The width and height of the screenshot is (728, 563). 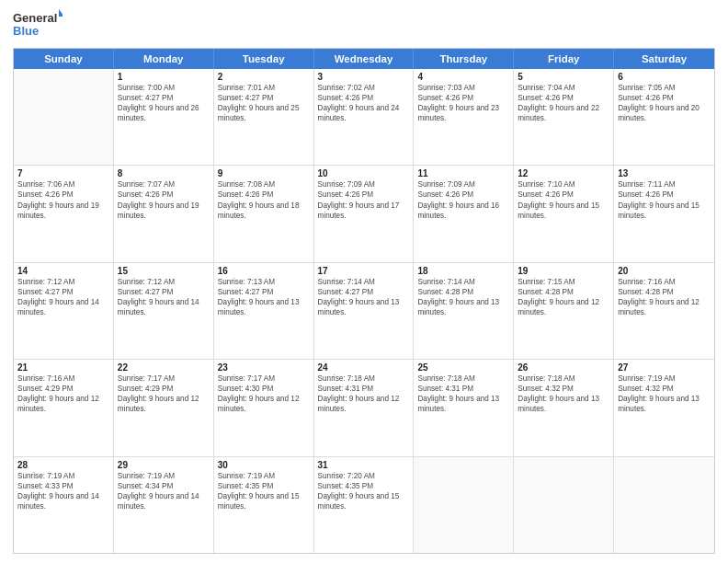 What do you see at coordinates (265, 505) in the screenshot?
I see `calendar-cell: 30 Sunrise: 7:19 AMSunset: 4:35 PMDaylig…` at bounding box center [265, 505].